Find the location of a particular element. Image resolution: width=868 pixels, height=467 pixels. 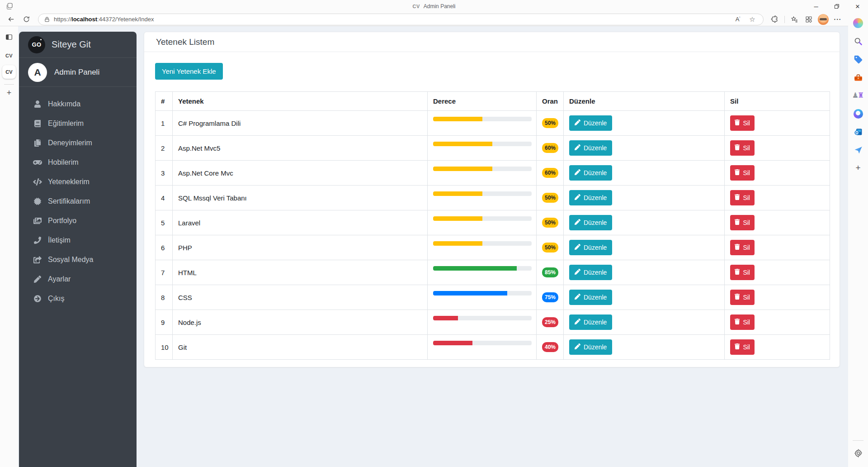

skill-name: Laravel is located at coordinates (300, 223).